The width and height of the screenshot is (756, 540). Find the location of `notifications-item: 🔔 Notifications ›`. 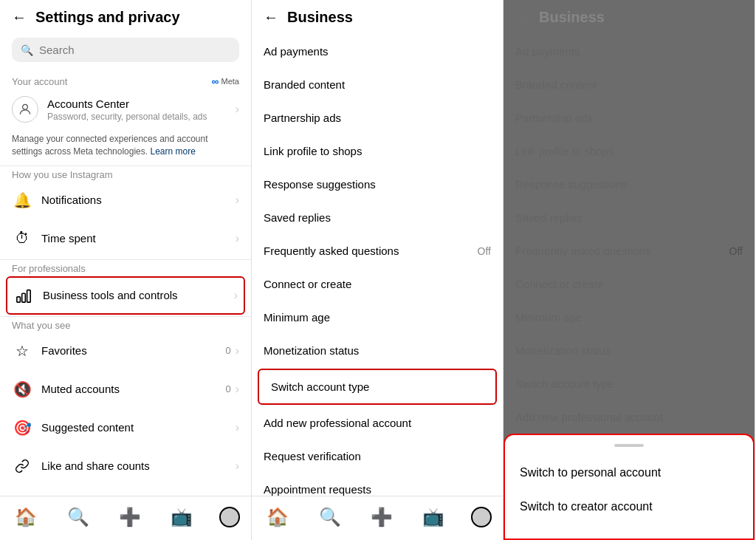

notifications-item: 🔔 Notifications › is located at coordinates (126, 200).